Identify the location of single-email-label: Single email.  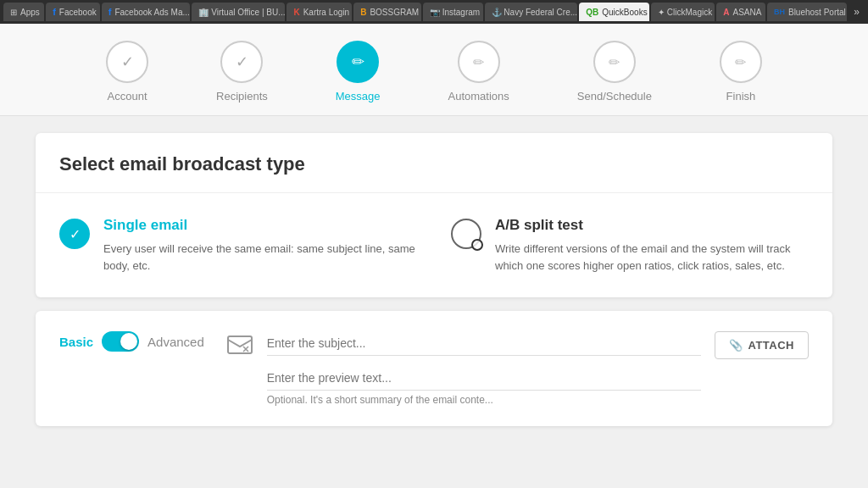
(260, 225).